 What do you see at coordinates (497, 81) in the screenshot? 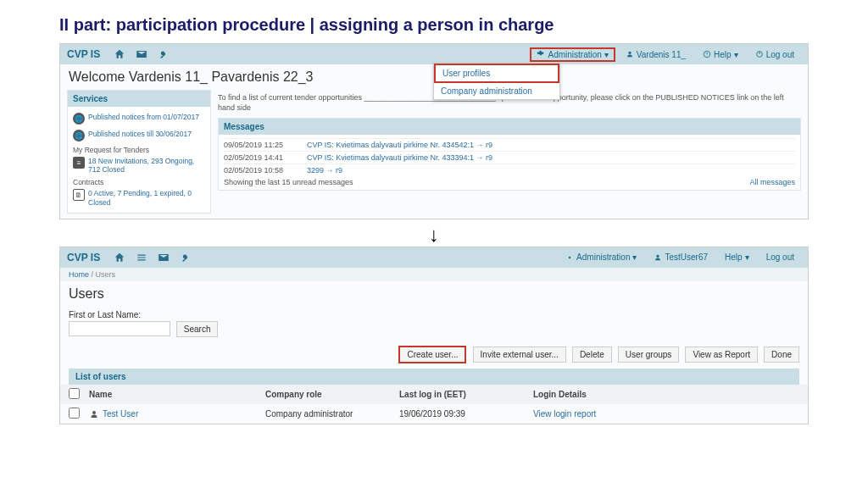
I see `admin-dropdown: User profiles Company administration` at bounding box center [497, 81].